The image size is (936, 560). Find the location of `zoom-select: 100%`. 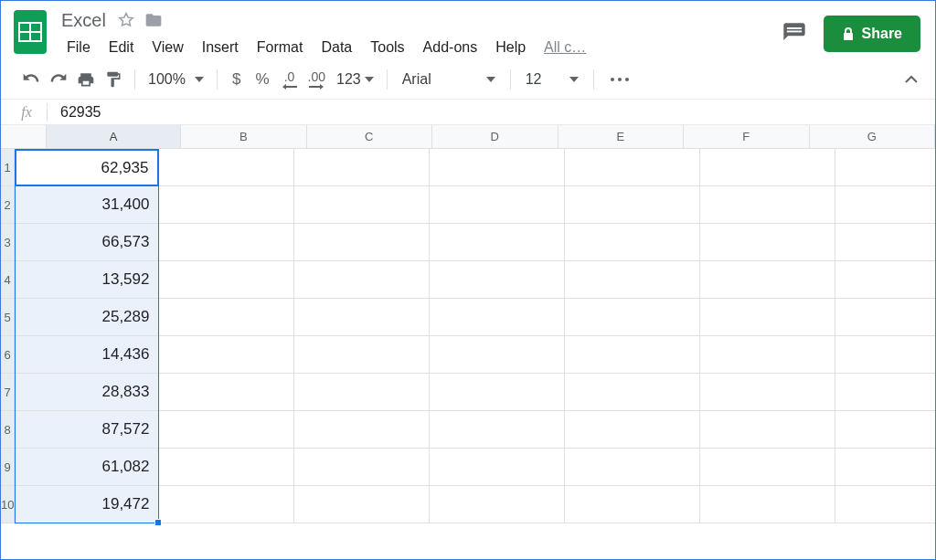

zoom-select: 100% is located at coordinates (176, 79).